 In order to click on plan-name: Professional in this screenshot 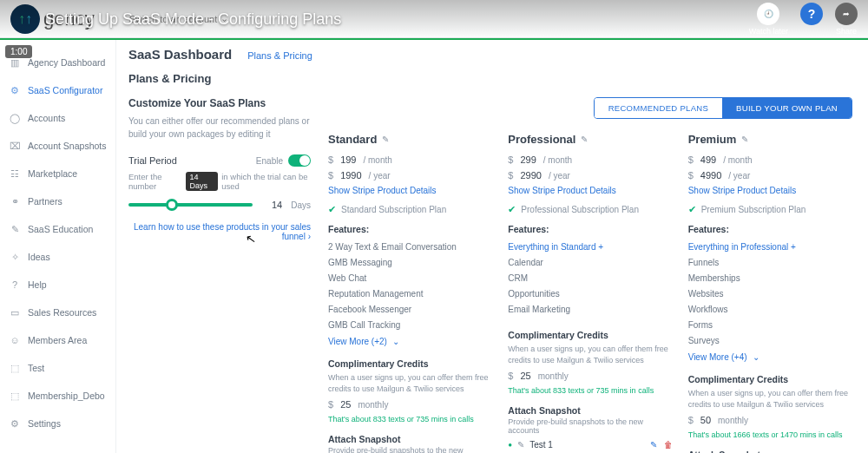, I will do `click(542, 139)`.